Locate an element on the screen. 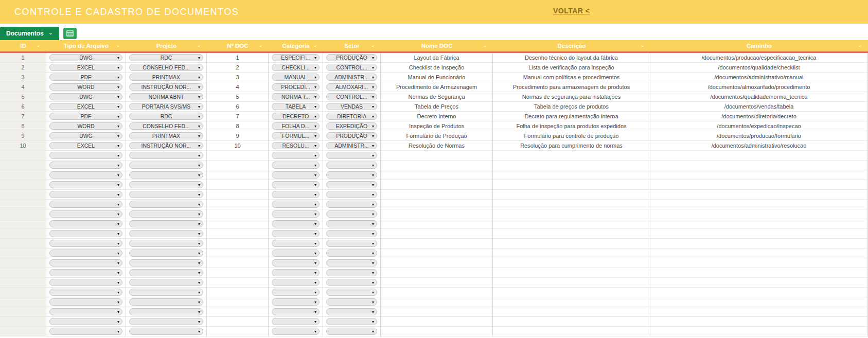 The height and width of the screenshot is (338, 868). tipo-dropdown: ▾ is located at coordinates (86, 234).